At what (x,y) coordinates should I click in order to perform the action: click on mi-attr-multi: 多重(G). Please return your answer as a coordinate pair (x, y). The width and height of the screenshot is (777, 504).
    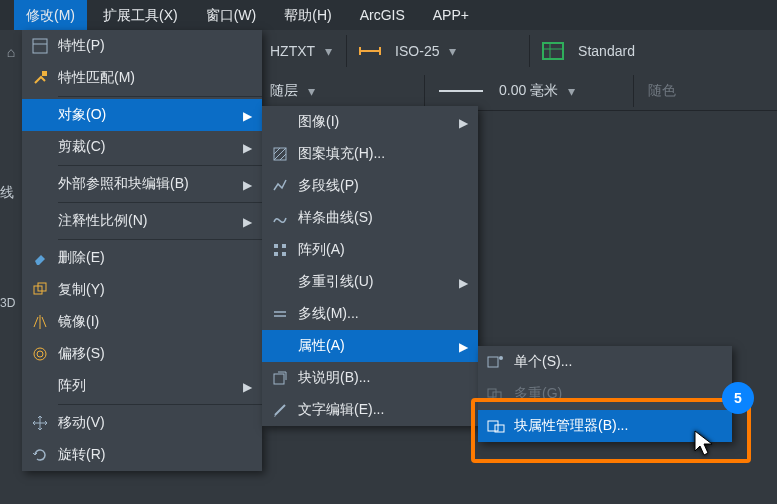
    Looking at the image, I should click on (605, 394).